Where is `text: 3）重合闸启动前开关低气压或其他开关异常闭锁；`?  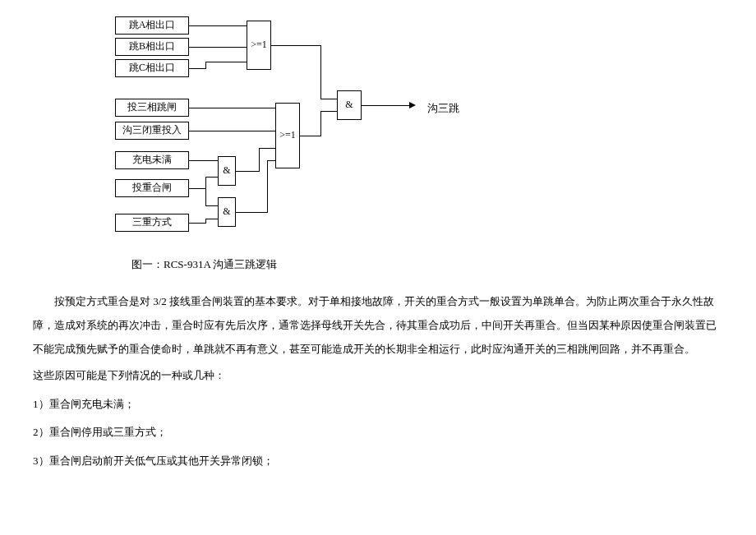 text: 3）重合闸启动前开关低气压或其他开关异常闭锁； is located at coordinates (153, 460).